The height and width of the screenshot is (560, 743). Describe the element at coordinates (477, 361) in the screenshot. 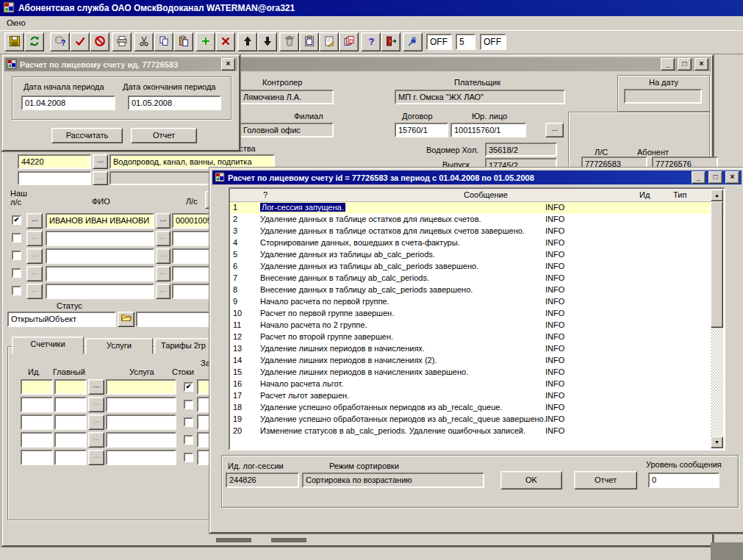

I see `log-row: 14Удаление лишних периодов в начислениях…` at that location.